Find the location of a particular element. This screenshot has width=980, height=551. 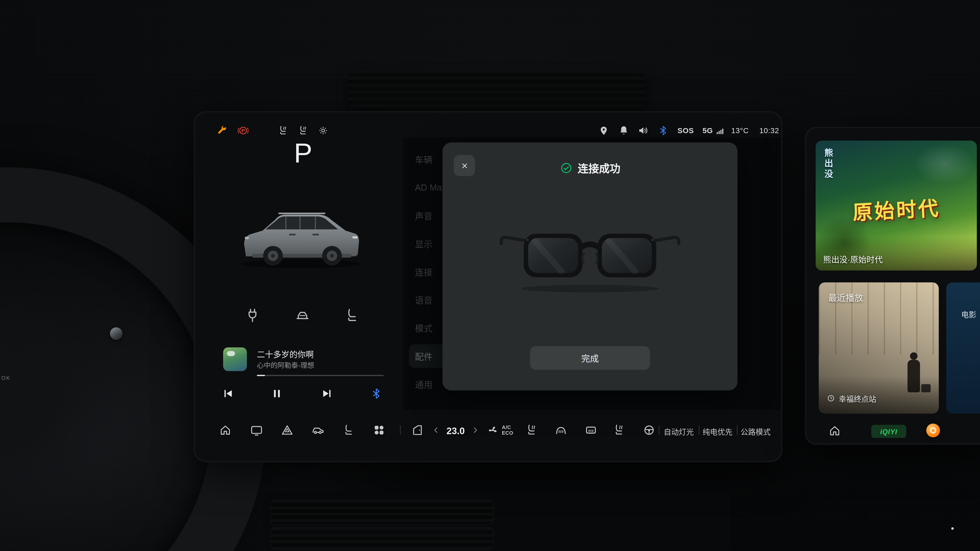

eco-label: ECO is located at coordinates (508, 433).